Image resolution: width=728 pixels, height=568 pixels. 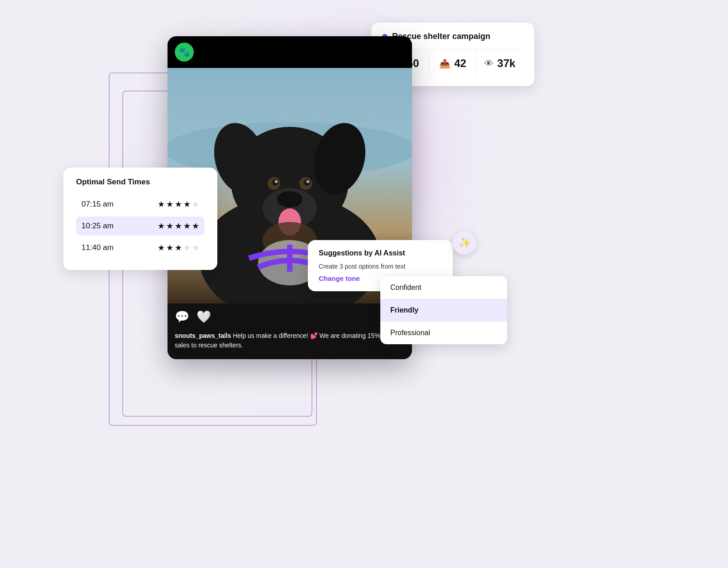 What do you see at coordinates (140, 248) in the screenshot?
I see `time-row-3: 11:40 am ★ ★ ★ ★ ★` at bounding box center [140, 248].